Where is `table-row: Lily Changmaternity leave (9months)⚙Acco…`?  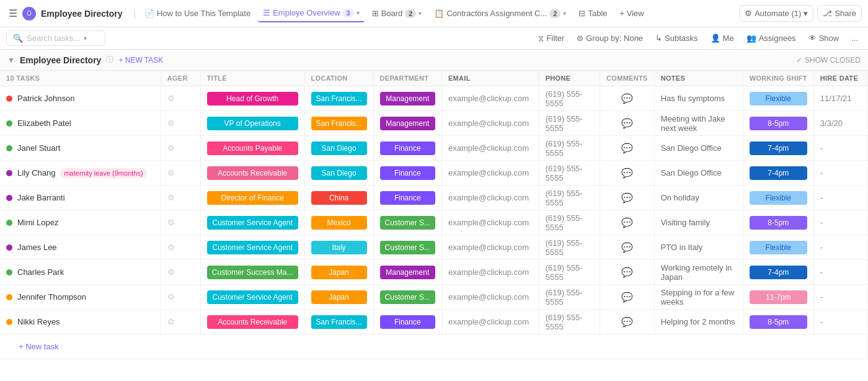 table-row: Lily Changmaternity leave (9months)⚙Acco… is located at coordinates (434, 173).